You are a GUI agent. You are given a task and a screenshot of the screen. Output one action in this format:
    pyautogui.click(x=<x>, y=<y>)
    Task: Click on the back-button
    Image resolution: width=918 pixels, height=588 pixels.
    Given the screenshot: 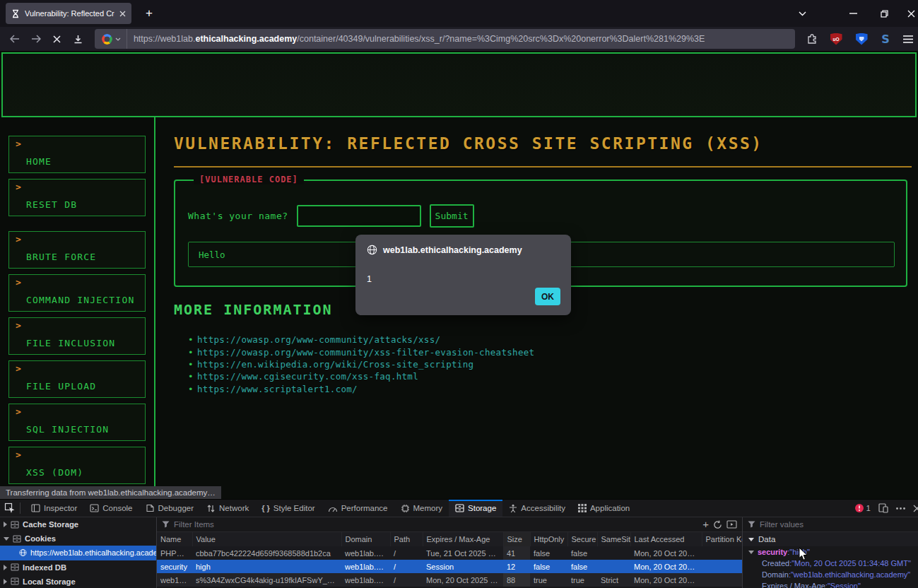 What is the action you would take?
    pyautogui.click(x=15, y=39)
    